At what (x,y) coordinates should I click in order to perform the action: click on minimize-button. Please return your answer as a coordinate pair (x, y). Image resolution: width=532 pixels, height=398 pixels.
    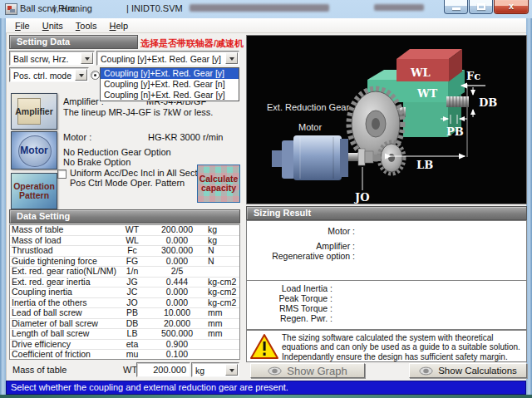
    Looking at the image, I should click on (456, 7).